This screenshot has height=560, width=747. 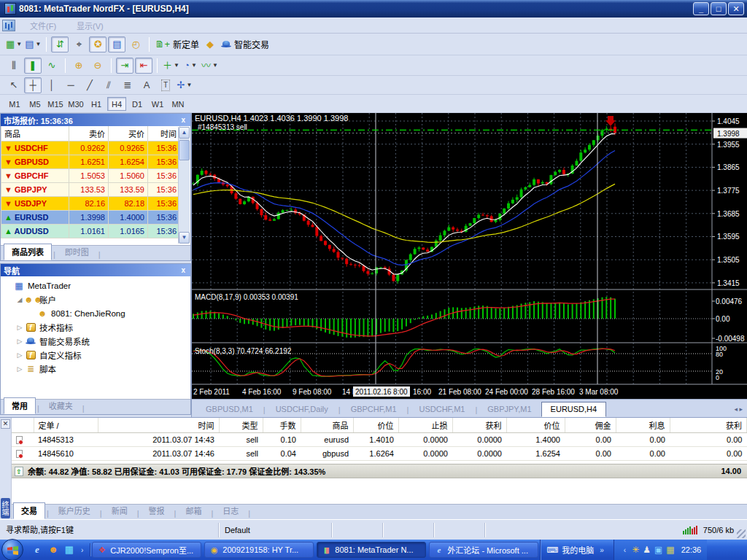 I want to click on navigator-tab-收藏夹: 收藏夹, so click(x=61, y=405).